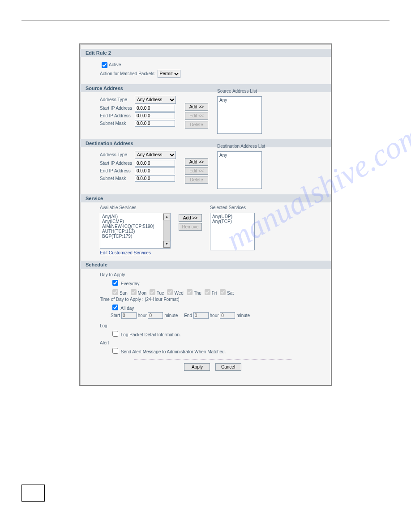  What do you see at coordinates (117, 99) in the screenshot?
I see `src-address-type-label: Address Type` at bounding box center [117, 99].